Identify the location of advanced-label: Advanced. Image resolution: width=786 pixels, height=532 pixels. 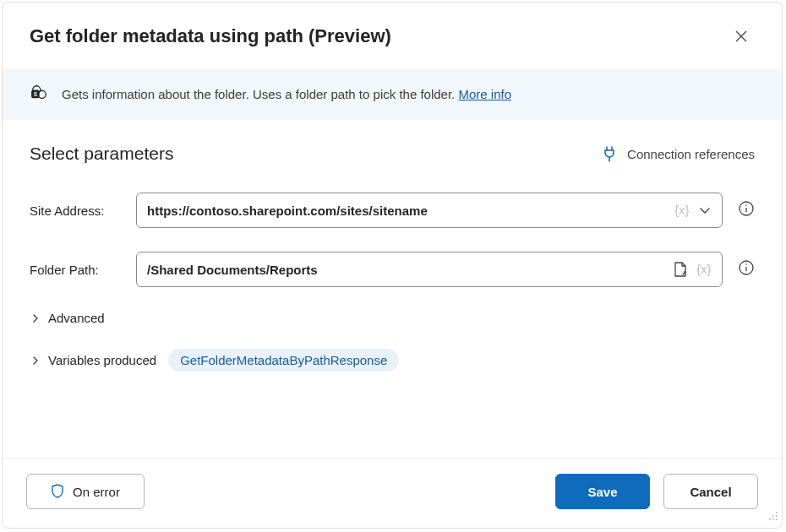
(76, 318).